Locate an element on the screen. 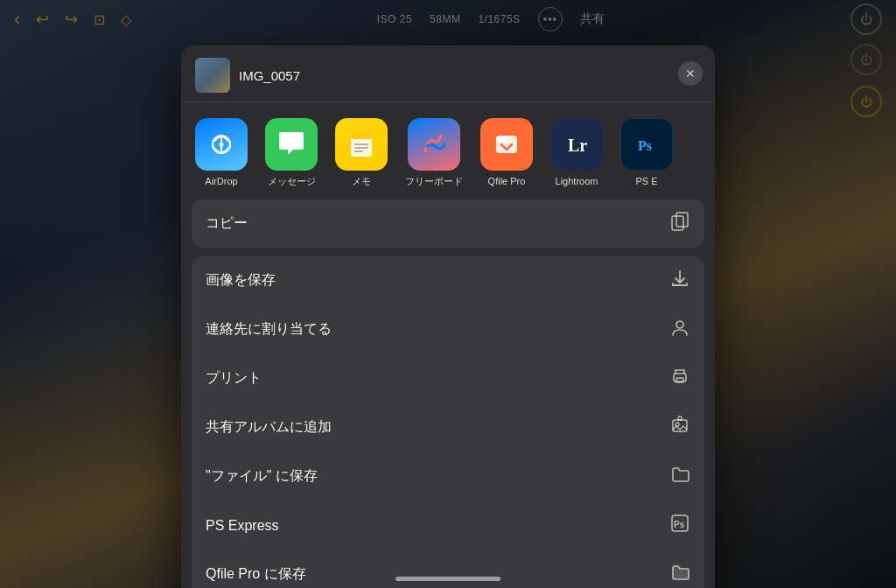  print-label: プリント is located at coordinates (234, 378).